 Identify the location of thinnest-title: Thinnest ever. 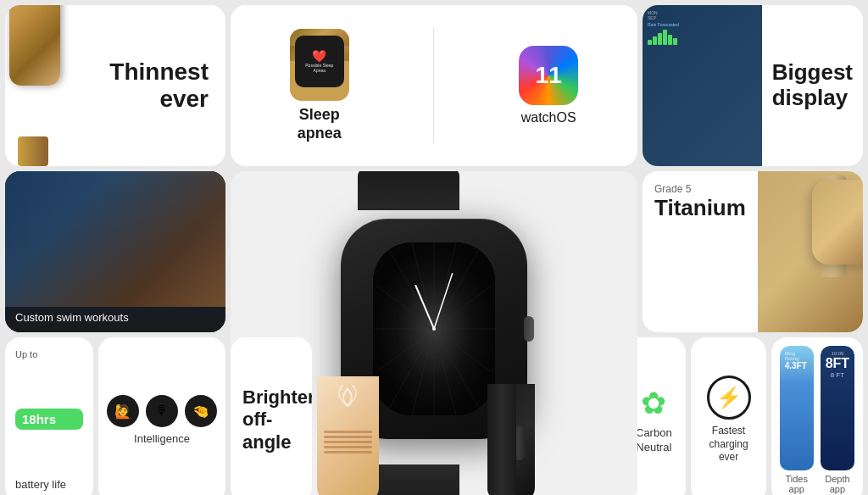
(141, 86).